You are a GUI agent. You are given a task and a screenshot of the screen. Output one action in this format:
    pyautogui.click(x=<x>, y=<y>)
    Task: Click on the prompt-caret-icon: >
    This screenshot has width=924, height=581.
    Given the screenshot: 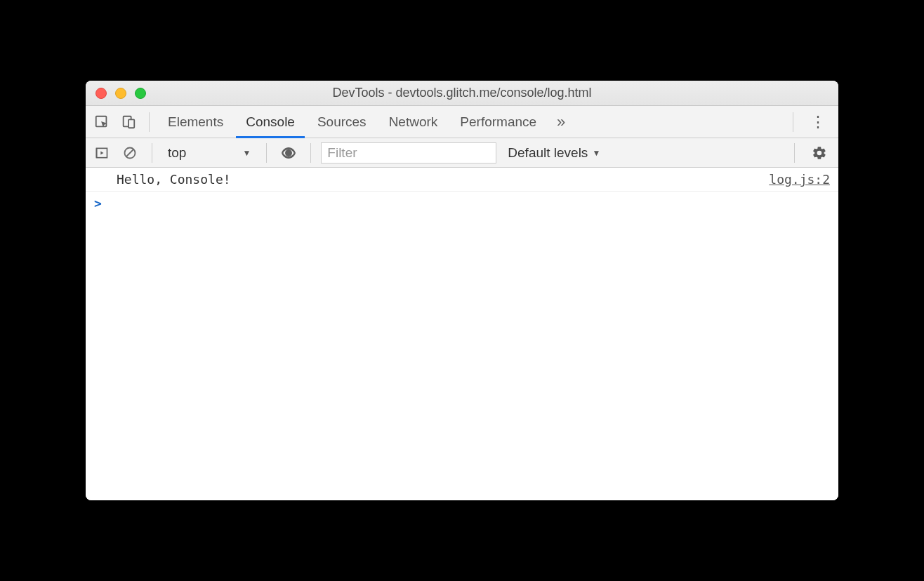 What is the action you would take?
    pyautogui.click(x=98, y=203)
    